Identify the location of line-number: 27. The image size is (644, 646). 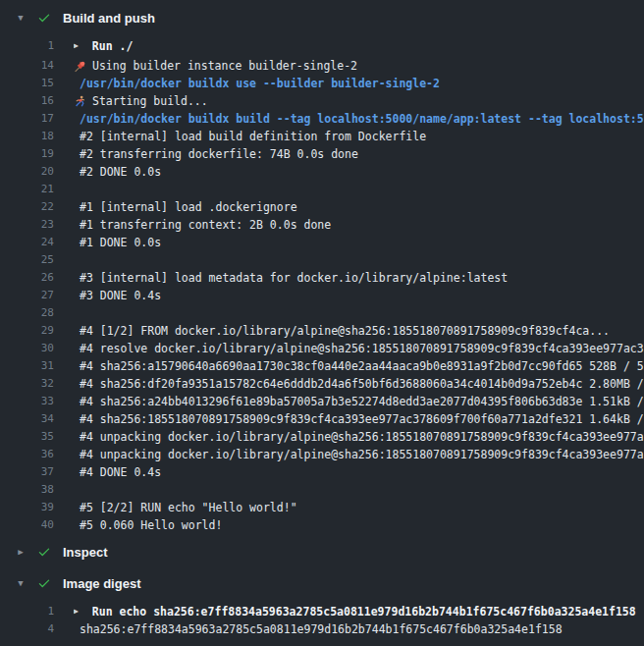
(27, 296).